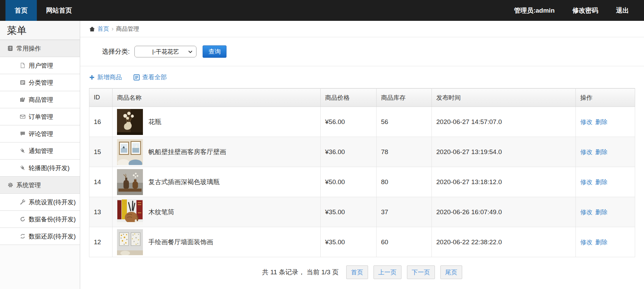  Describe the element at coordinates (10, 49) in the screenshot. I see `address-book-icon` at that location.